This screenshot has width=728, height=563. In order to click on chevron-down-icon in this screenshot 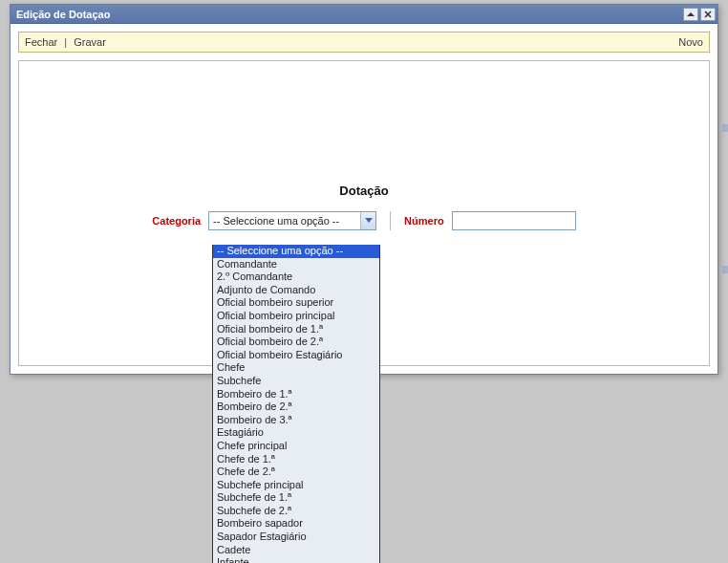, I will do `click(368, 221)`.